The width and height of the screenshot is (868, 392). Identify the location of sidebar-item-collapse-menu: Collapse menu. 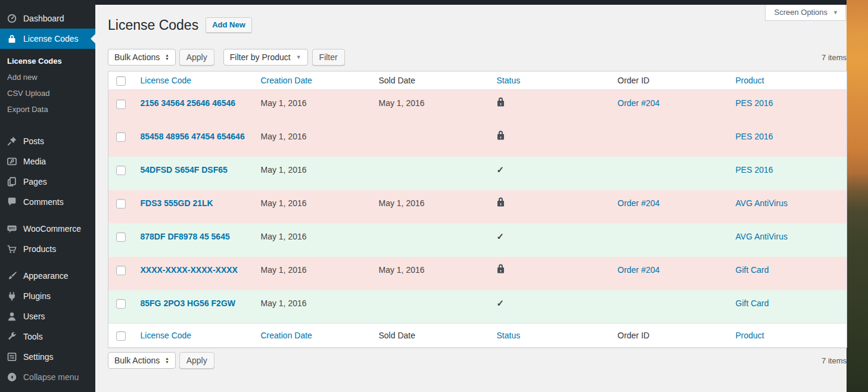
(48, 377).